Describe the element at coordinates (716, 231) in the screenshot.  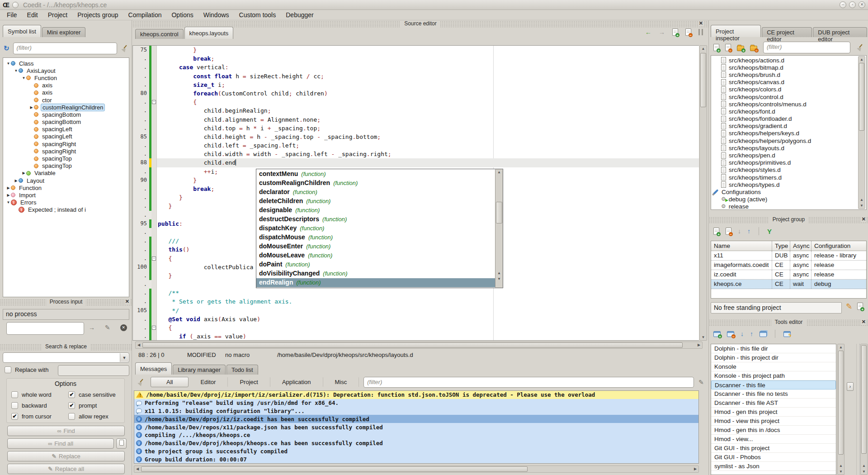
I see `add-project-icon: +` at that location.